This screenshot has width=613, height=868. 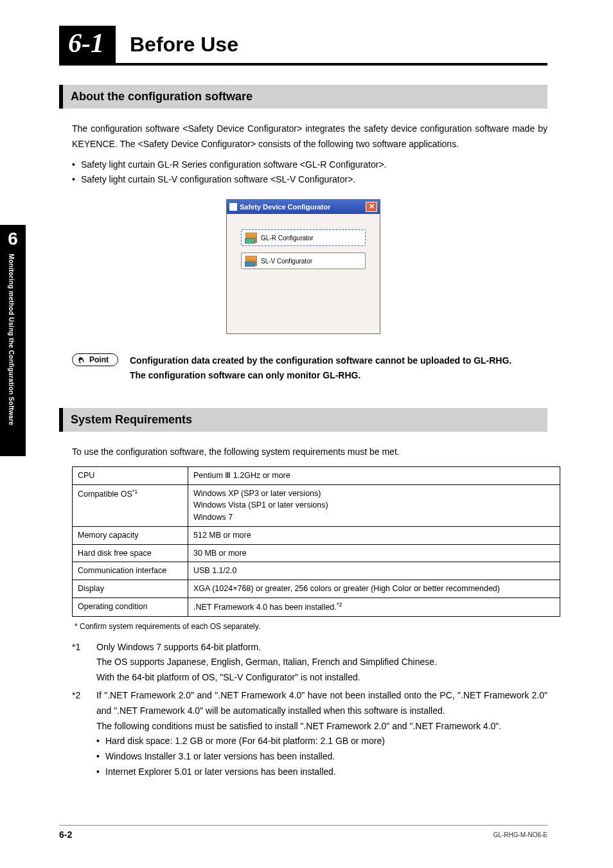 What do you see at coordinates (184, 45) in the screenshot?
I see `section-title: Before Use` at bounding box center [184, 45].